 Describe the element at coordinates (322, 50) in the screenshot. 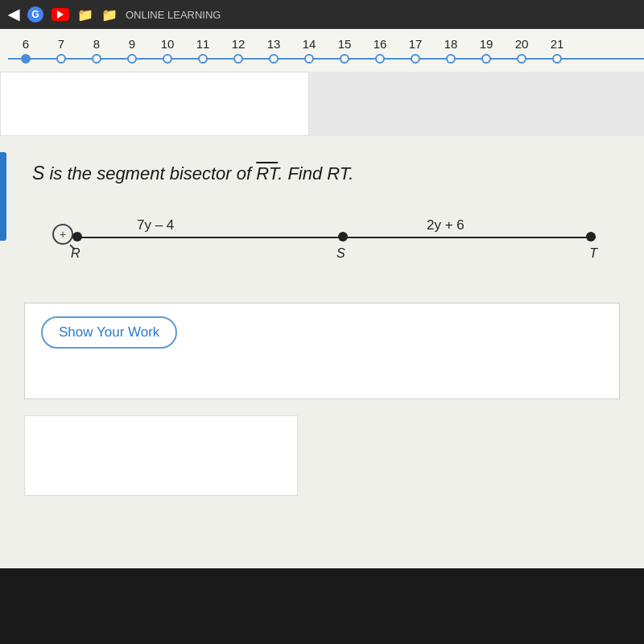

I see `number-line-container: 6 7 8 9 10 11 12 13 14 15 16 17 18 19 20…` at that location.